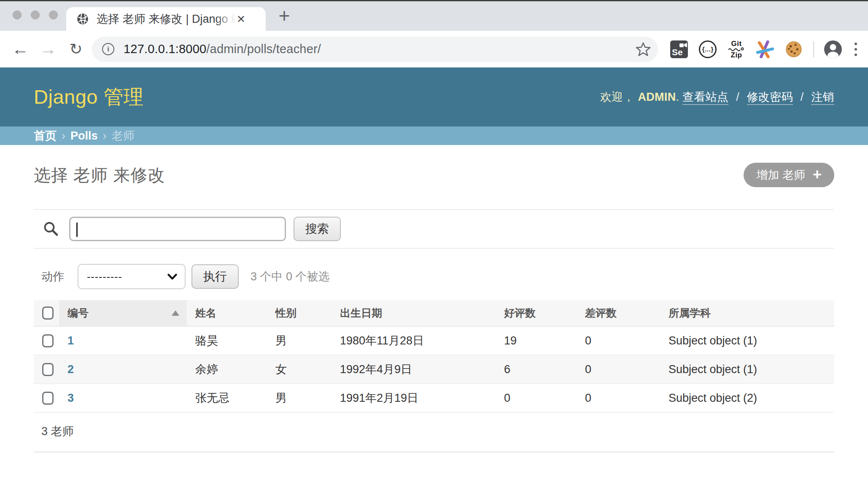  What do you see at coordinates (51, 229) in the screenshot?
I see `search-icon` at bounding box center [51, 229].